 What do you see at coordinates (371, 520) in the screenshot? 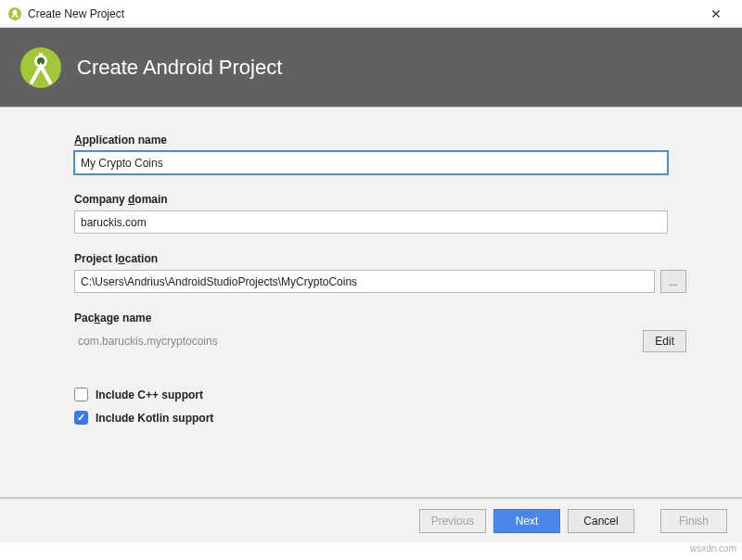
I see `wizard-footer: Previous Next Cancel Finish` at bounding box center [371, 520].